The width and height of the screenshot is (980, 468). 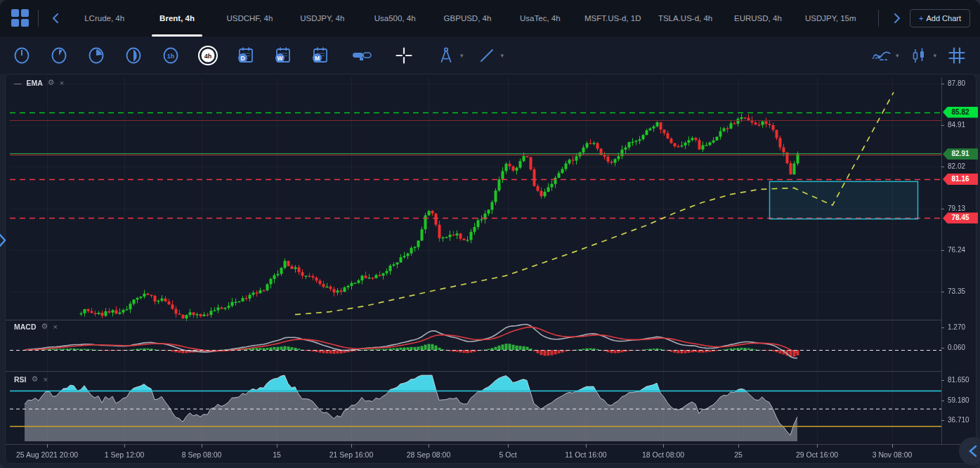 What do you see at coordinates (55, 327) in the screenshot?
I see `macd-remove-icon: ×` at bounding box center [55, 327].